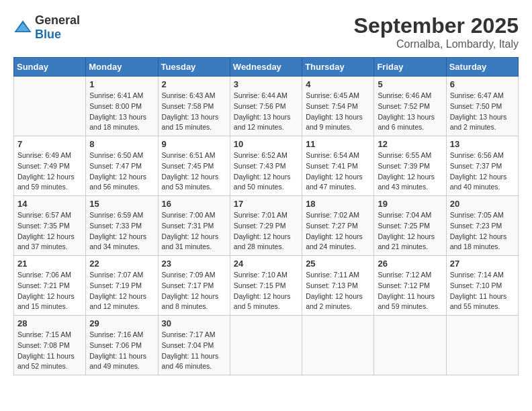  I want to click on sunrise-text: Sunrise: 6:54 AM, so click(332, 155).